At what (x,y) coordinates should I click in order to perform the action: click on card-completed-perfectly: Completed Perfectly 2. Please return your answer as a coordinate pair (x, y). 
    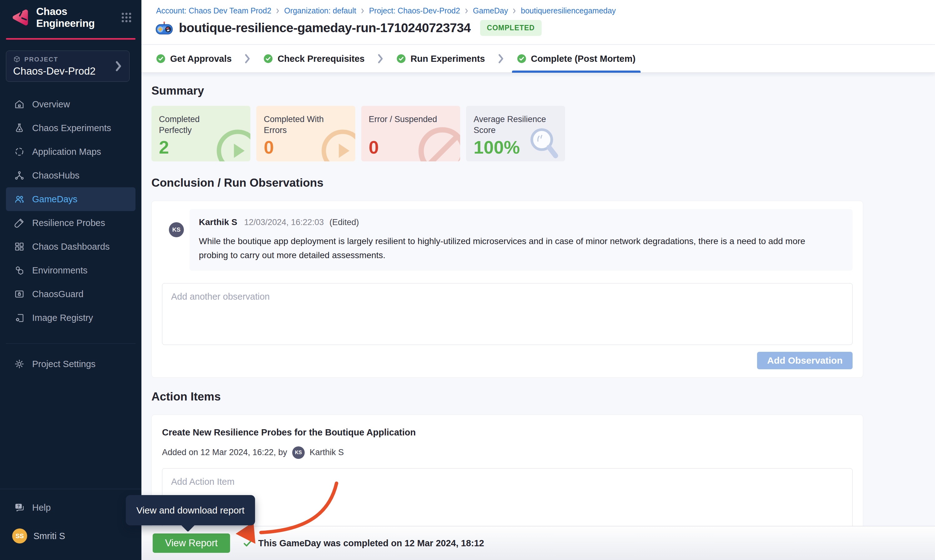
    Looking at the image, I should click on (201, 134).